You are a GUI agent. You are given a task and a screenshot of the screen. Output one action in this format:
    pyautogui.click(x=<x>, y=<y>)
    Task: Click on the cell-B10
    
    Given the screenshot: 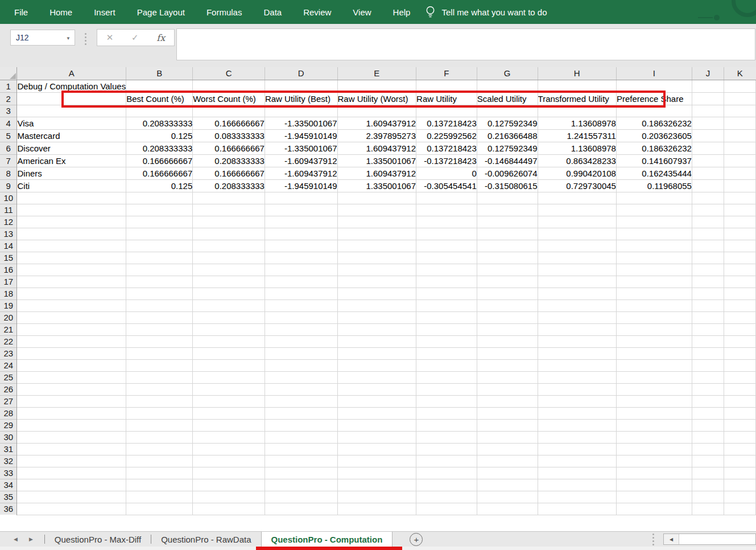 What is the action you would take?
    pyautogui.click(x=159, y=198)
    